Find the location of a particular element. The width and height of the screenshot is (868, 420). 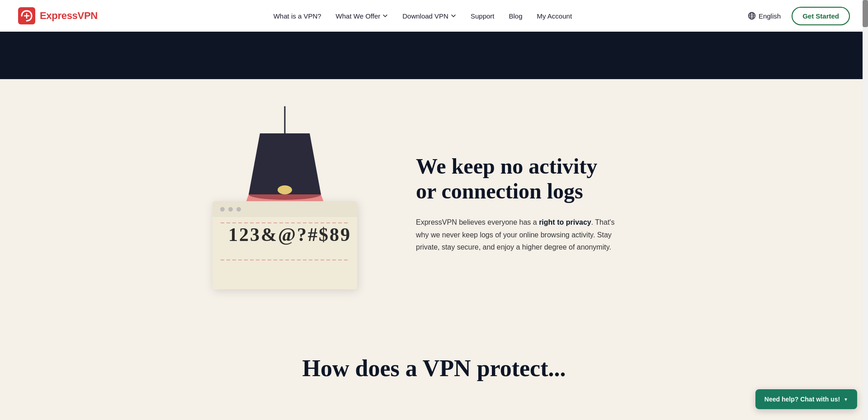

section-description: ExpressVPN believes everyone has a right… is located at coordinates (520, 235).